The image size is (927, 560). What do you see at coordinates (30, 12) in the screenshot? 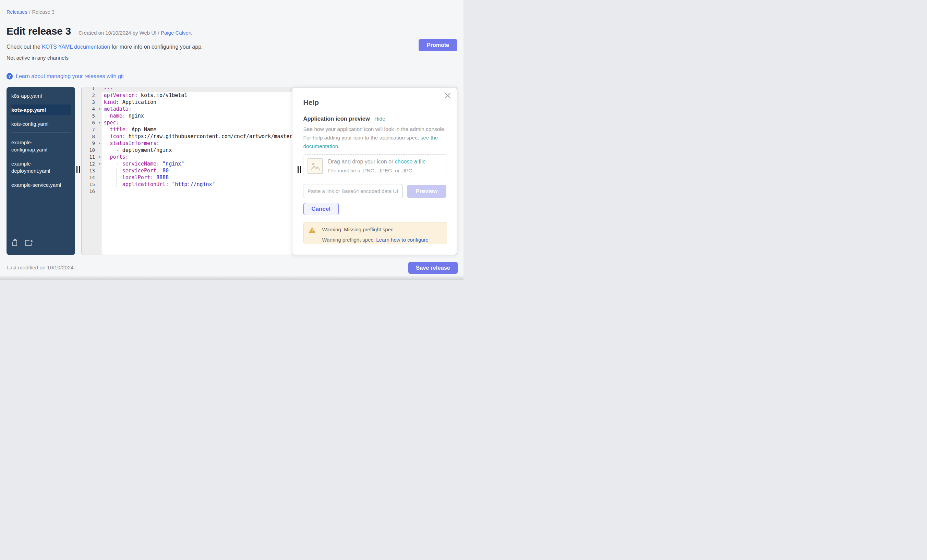
I see `breadcrumb: Releases/Release 3` at bounding box center [30, 12].